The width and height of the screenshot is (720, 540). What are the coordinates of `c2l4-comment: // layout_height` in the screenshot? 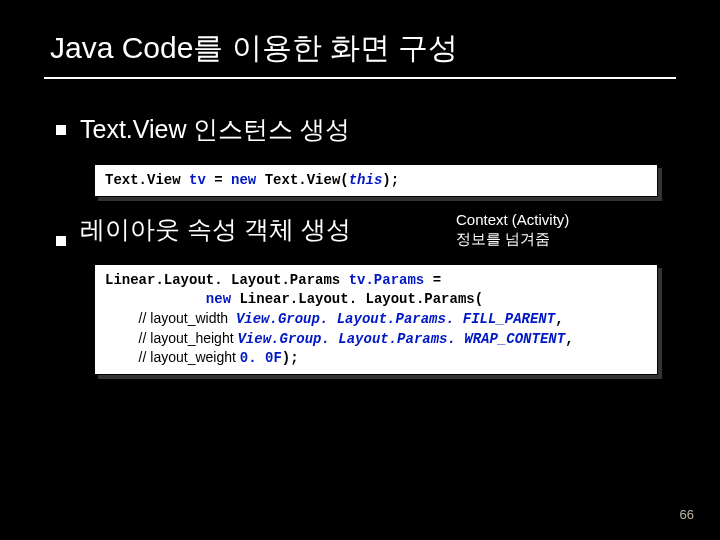 It's located at (188, 338).